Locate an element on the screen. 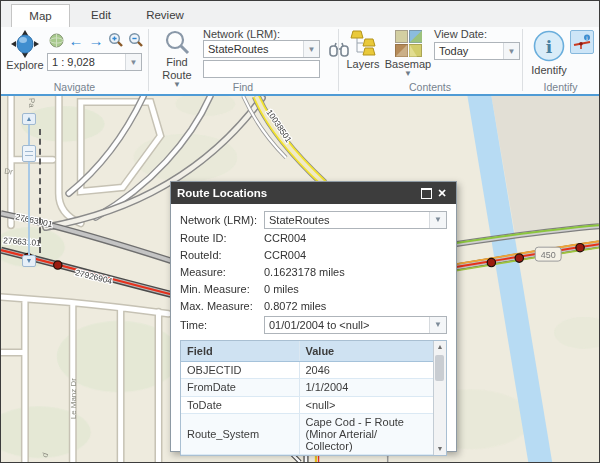 The image size is (600, 463). route-info-icon: i is located at coordinates (582, 42).